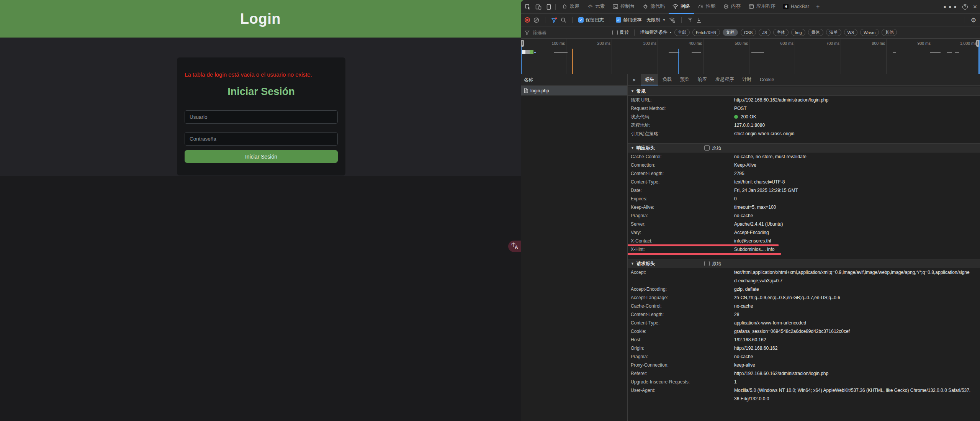 The image size is (980, 421). I want to click on header-value: http://192.168.60.162/administracion/log…, so click(781, 373).